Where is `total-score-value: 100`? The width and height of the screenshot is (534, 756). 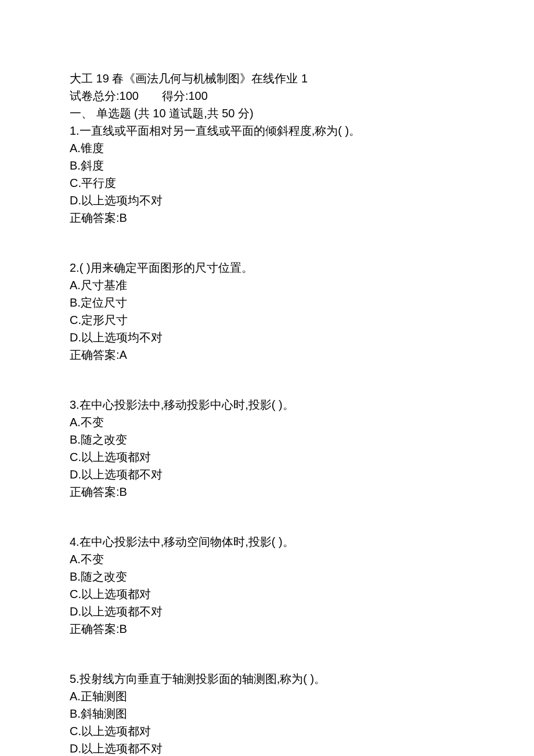 total-score-value: 100 is located at coordinates (129, 96).